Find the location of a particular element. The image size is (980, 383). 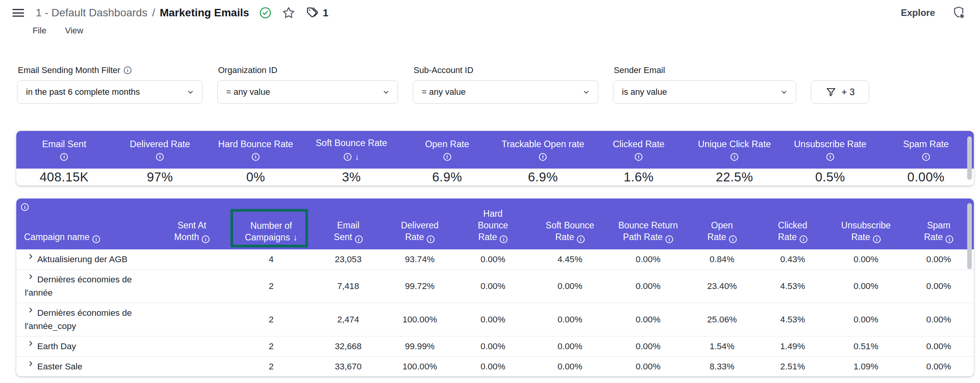

column-header-campaign-name: Campaign name is located at coordinates (85, 224).